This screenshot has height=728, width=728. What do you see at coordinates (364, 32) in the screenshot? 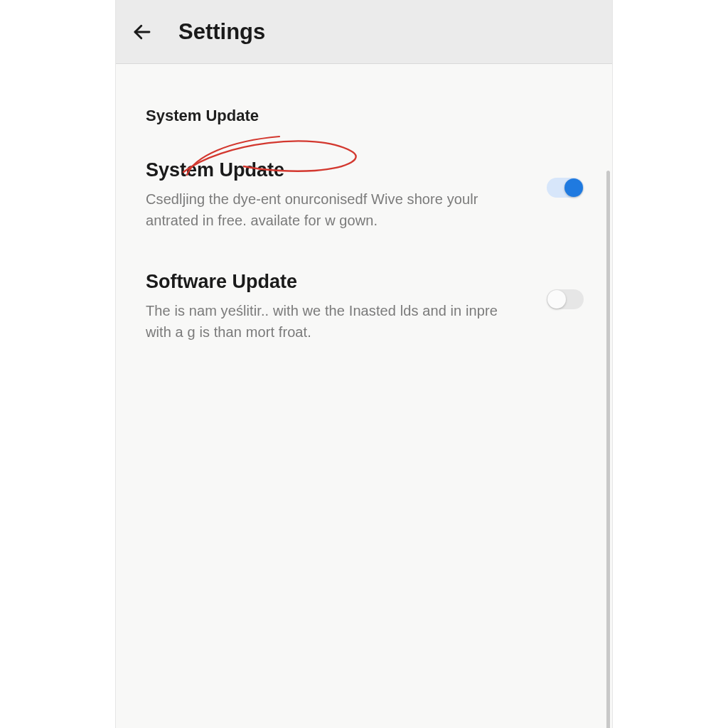
I see `app-header: Settings` at bounding box center [364, 32].